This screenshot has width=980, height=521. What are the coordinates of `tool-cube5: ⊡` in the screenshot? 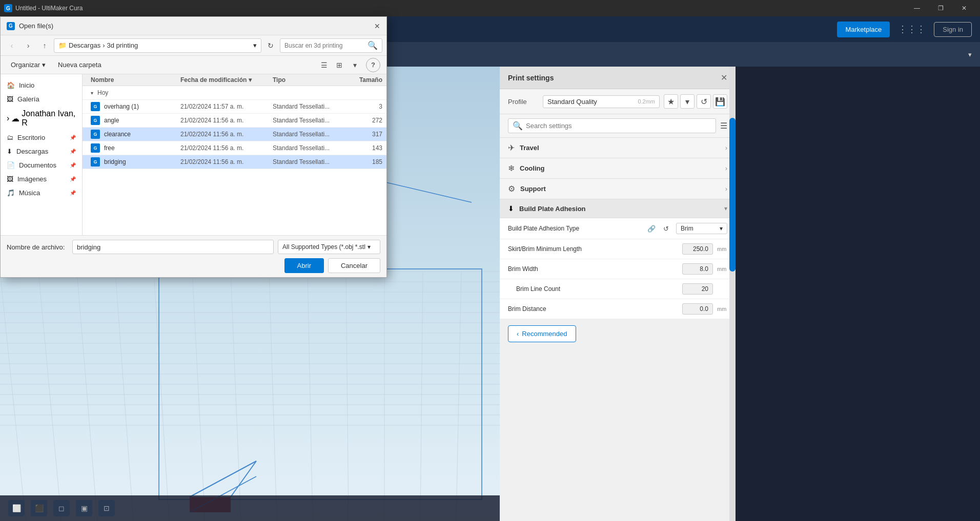 It's located at (107, 508).